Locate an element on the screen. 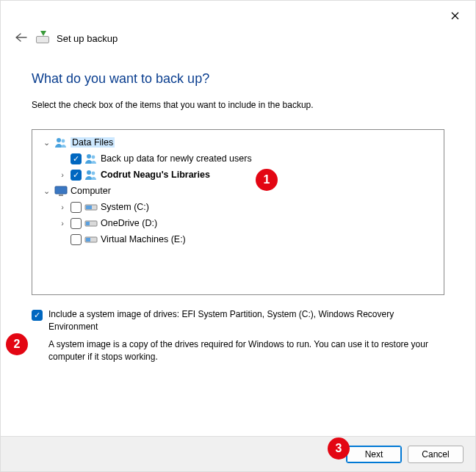  back-arrow-icon is located at coordinates (21, 38).